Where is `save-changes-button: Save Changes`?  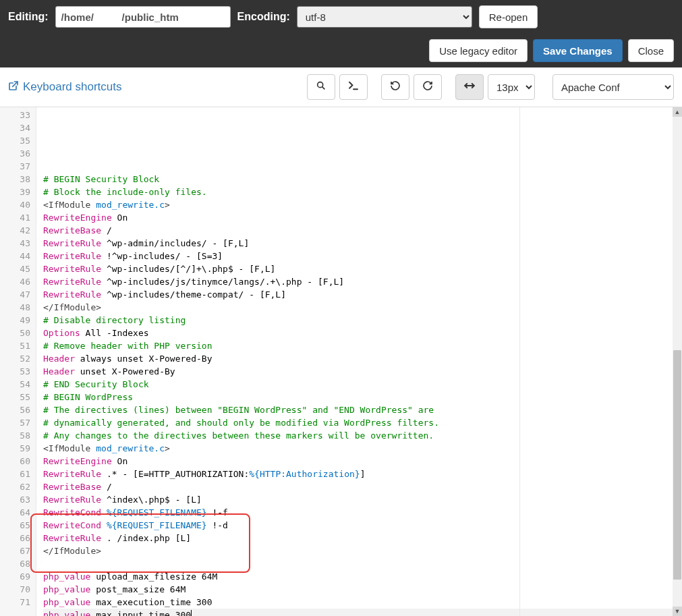 save-changes-button: Save Changes is located at coordinates (577, 51).